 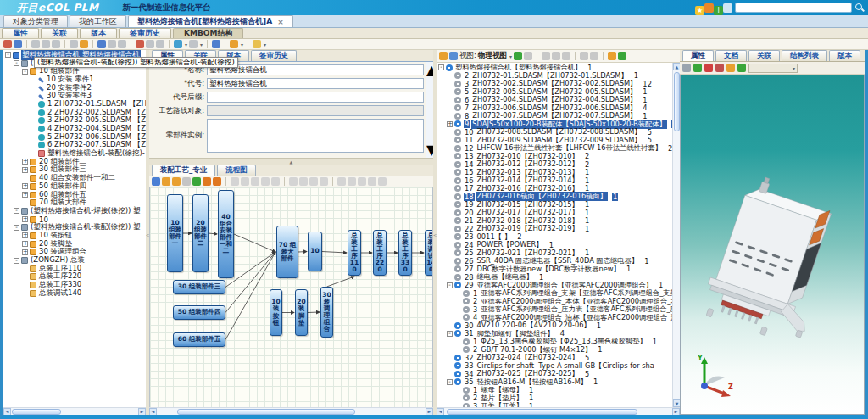 What do you see at coordinates (8, 44) in the screenshot?
I see `edit-icon` at bounding box center [8, 44].